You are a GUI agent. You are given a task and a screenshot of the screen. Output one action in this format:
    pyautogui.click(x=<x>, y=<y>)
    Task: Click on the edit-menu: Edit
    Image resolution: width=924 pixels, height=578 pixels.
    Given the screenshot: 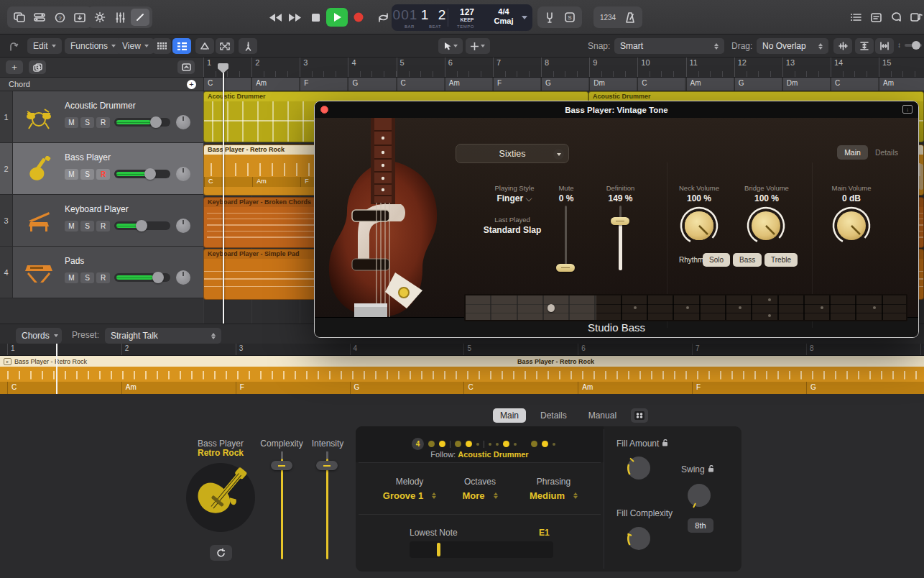 What is the action you would take?
    pyautogui.click(x=45, y=46)
    